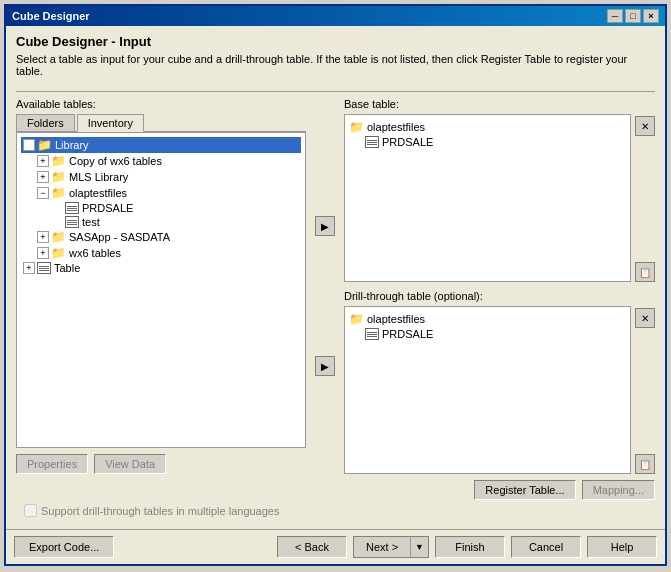 This screenshot has width=671, height=572. What do you see at coordinates (130, 464) in the screenshot?
I see `view-data-button: View Data` at bounding box center [130, 464].